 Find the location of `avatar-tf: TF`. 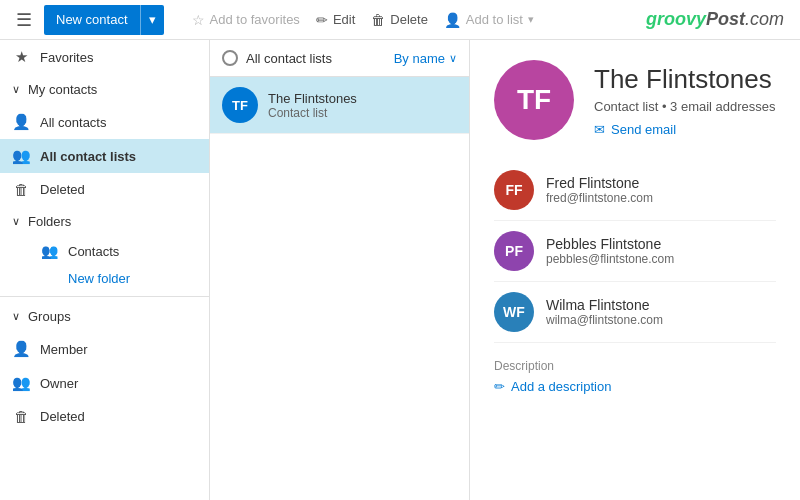

avatar-tf: TF is located at coordinates (240, 105).